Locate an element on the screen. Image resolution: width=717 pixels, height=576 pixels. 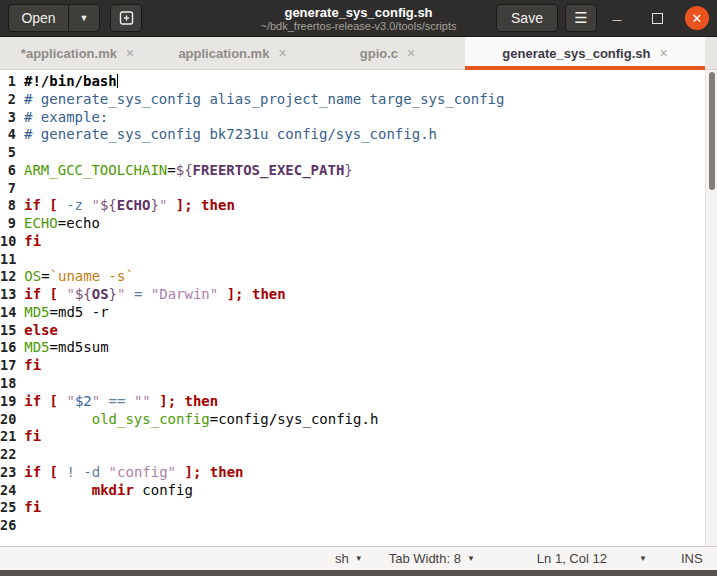
line-number: 22 is located at coordinates (8, 455).